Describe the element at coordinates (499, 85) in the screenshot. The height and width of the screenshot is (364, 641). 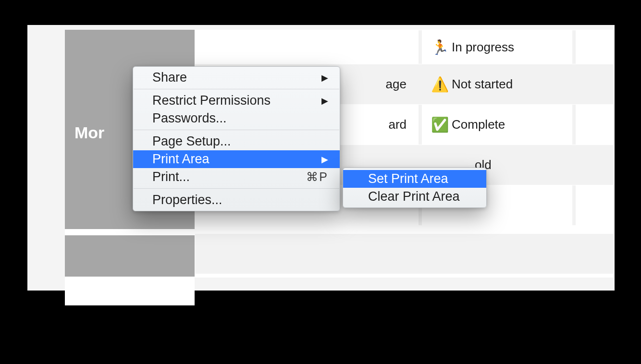
I see `status-cell: ⚠️ Not started` at that location.